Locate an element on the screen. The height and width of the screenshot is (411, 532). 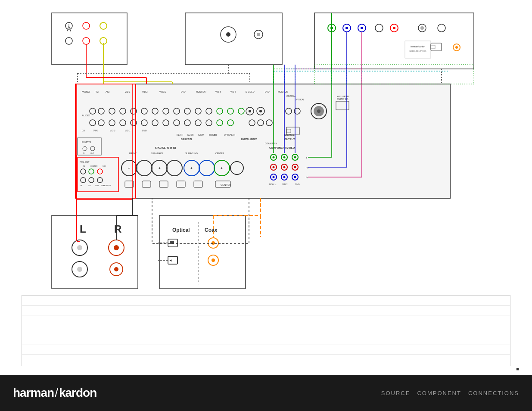
svg-text: SL is located at coordinates (84, 166).